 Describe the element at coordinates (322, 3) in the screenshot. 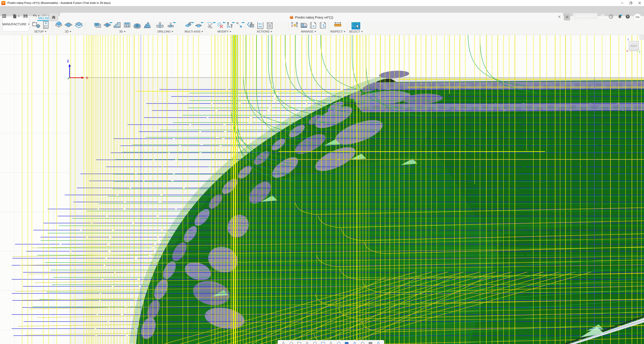

I see `title-bar: F Predni naboj Pravy v4*(1) (Bossmodels)…` at that location.